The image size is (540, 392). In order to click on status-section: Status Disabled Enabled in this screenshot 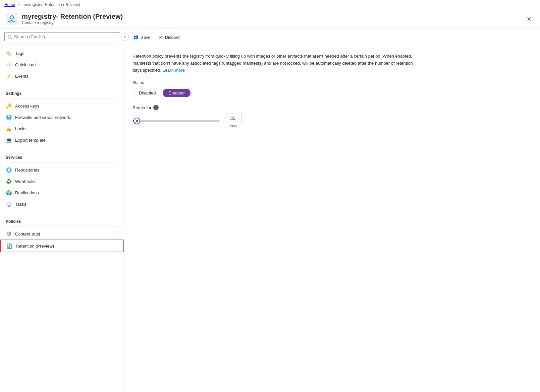, I will do `click(332, 89)`.